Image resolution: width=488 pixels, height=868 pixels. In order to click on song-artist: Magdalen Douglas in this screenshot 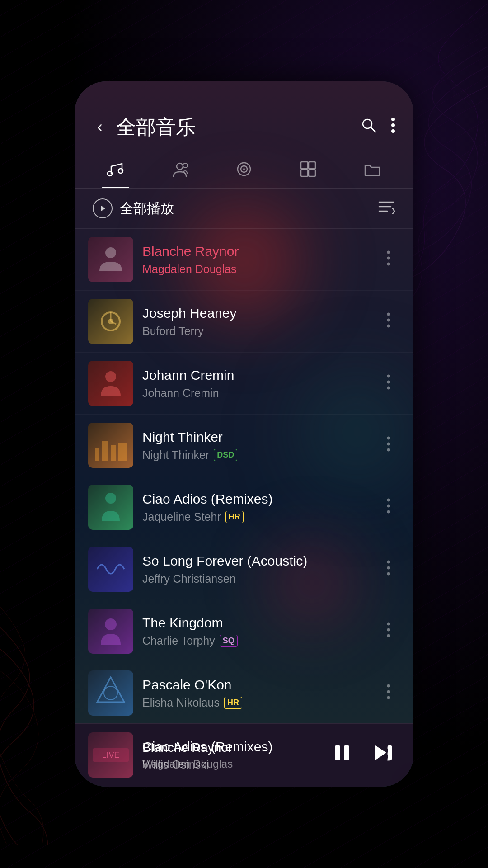, I will do `click(189, 269)`.